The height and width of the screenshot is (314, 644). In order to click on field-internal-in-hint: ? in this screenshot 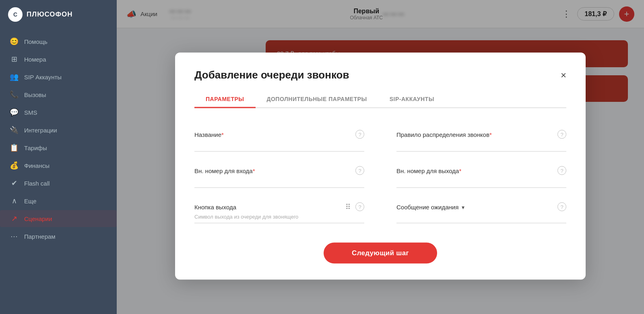, I will do `click(360, 171)`.